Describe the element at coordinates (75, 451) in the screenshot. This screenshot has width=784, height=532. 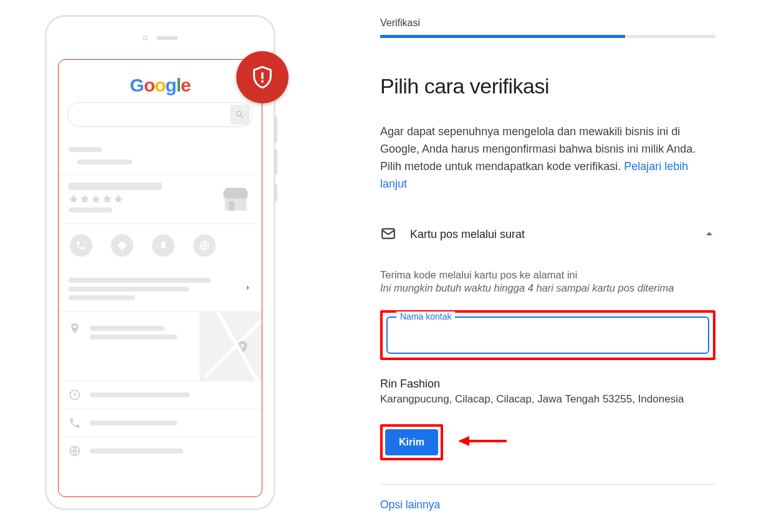
I see `globe-icon` at that location.